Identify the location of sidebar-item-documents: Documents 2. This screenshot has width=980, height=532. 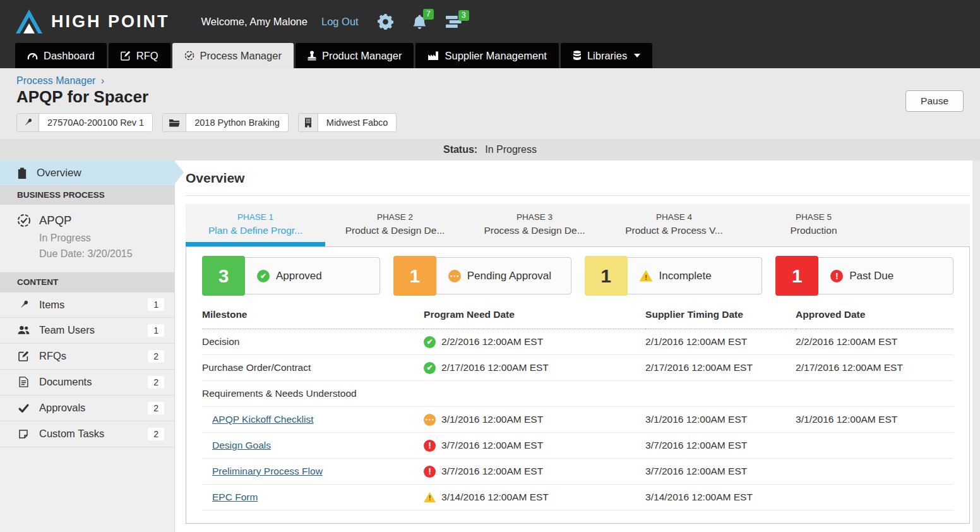
(87, 383).